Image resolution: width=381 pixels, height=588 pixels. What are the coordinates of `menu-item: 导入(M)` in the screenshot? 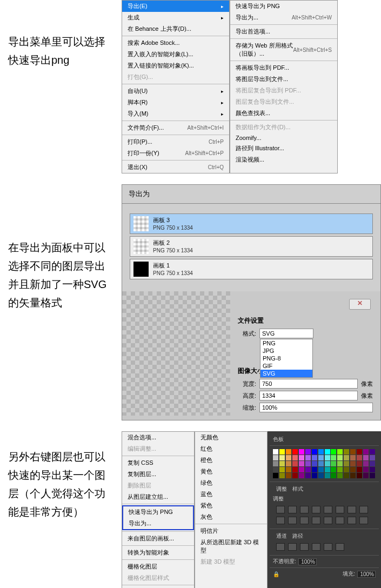 It's located at (176, 113).